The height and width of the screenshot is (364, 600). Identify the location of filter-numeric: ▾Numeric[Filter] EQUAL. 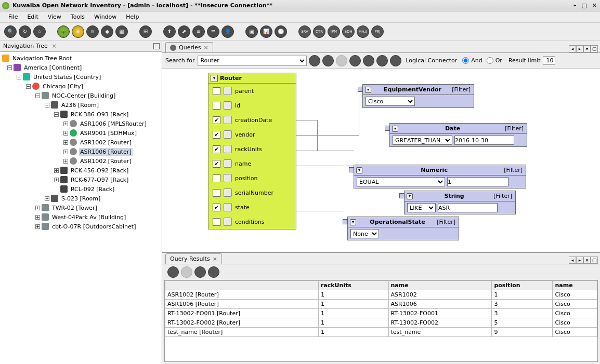
(440, 177).